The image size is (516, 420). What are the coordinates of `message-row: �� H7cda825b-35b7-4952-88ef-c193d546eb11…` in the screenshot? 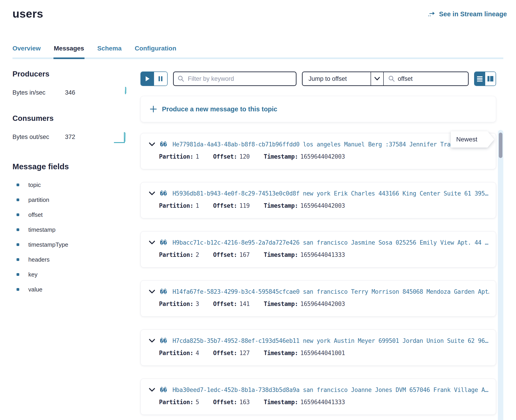 It's located at (318, 348).